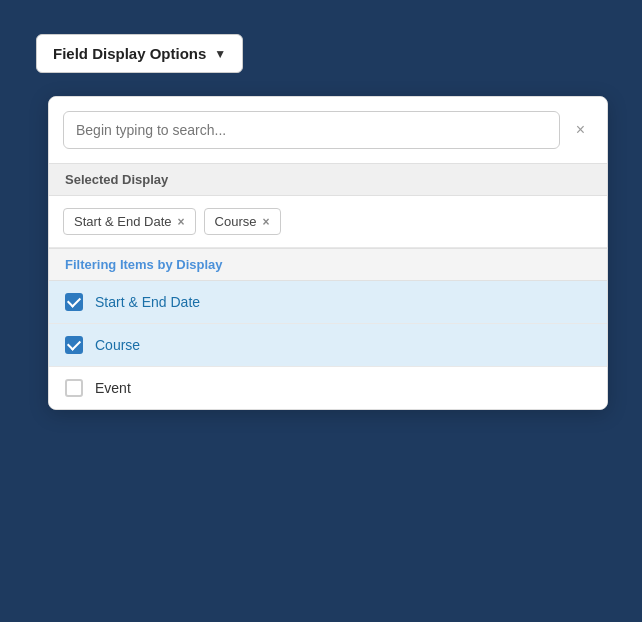  I want to click on tag-start-end-date: Start & End Date ×, so click(130, 222).